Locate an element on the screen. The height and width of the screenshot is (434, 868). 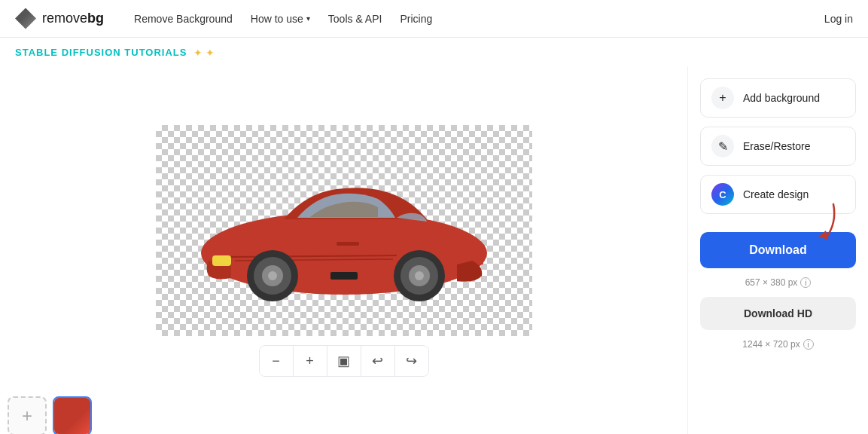
add-background-button: + Add background is located at coordinates (778, 98).